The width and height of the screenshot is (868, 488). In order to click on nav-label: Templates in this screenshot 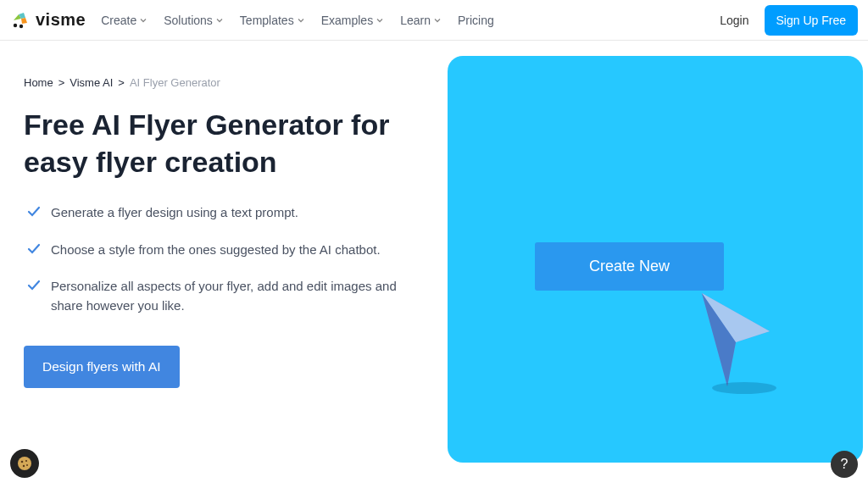, I will do `click(267, 20)`.